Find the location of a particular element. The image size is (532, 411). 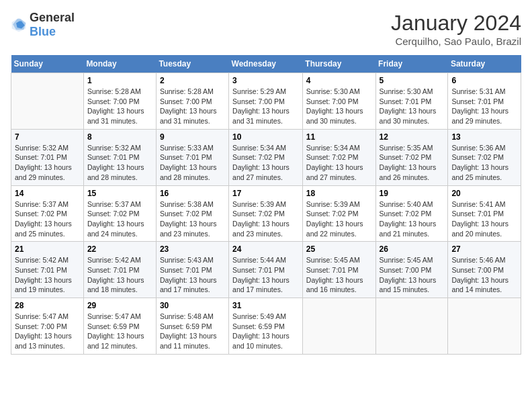

day-number: 9 is located at coordinates (192, 137).